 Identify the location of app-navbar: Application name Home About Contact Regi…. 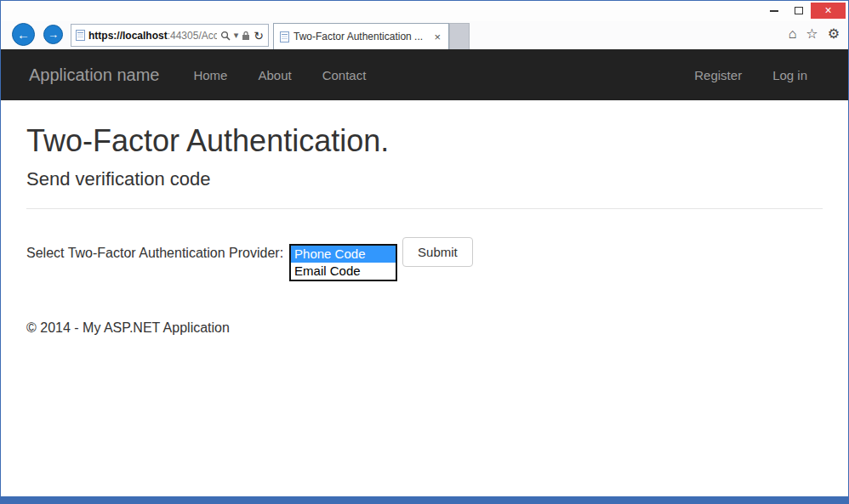
(424, 75).